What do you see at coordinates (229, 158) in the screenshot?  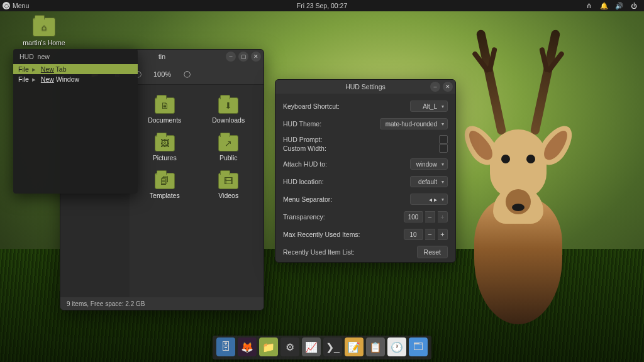 I see `folder-label: Public` at bounding box center [229, 158].